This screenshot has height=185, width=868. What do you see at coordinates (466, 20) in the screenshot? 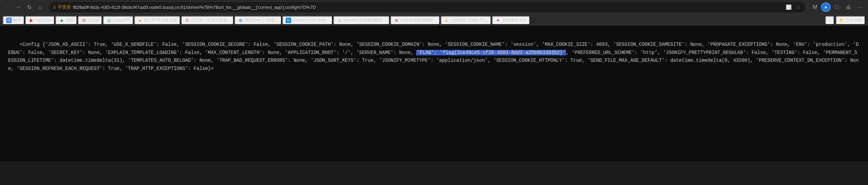
I see `bookmark-jiao: ∠[~]#棱角 ::Edge.Fo...` at bounding box center [466, 20].